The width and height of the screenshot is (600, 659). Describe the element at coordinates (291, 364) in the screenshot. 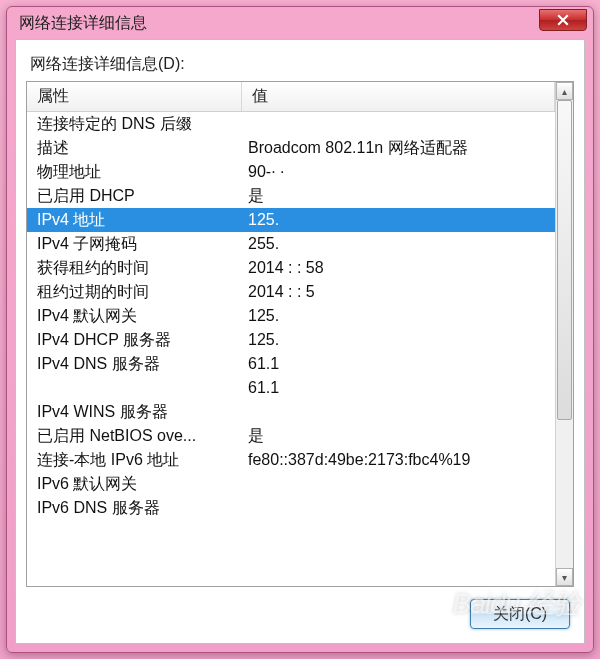

I see `table-row: IPv4 DNS 服务器61.1` at that location.